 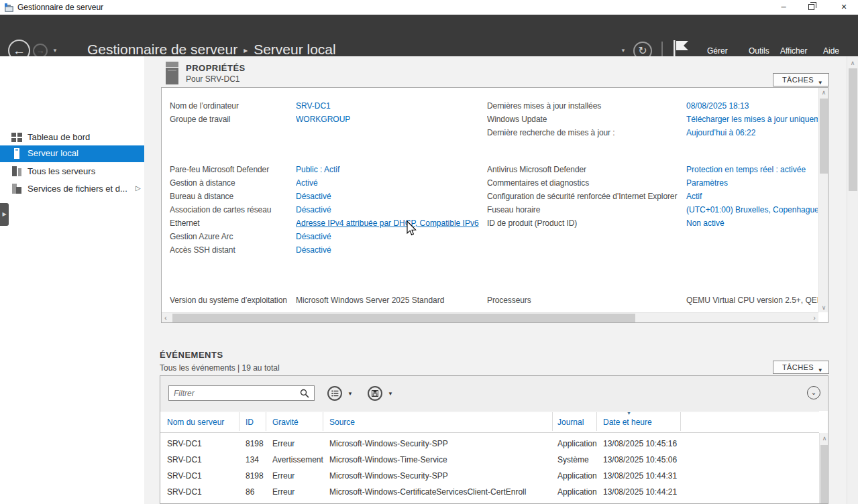 What do you see at coordinates (172, 73) in the screenshot?
I see `properties-server-icon` at bounding box center [172, 73].